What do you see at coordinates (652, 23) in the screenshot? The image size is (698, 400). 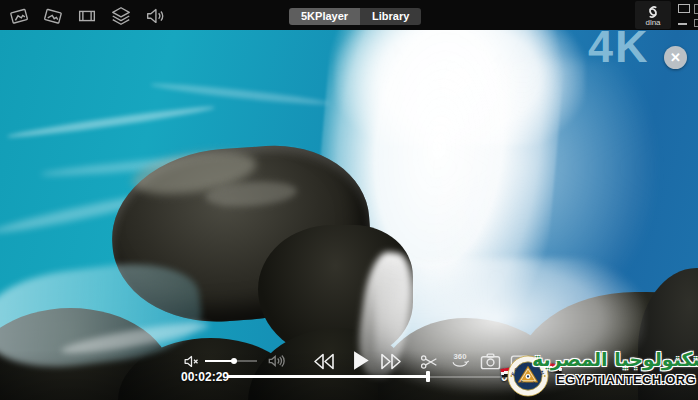 I see `dlna-label: dlna` at bounding box center [652, 23].